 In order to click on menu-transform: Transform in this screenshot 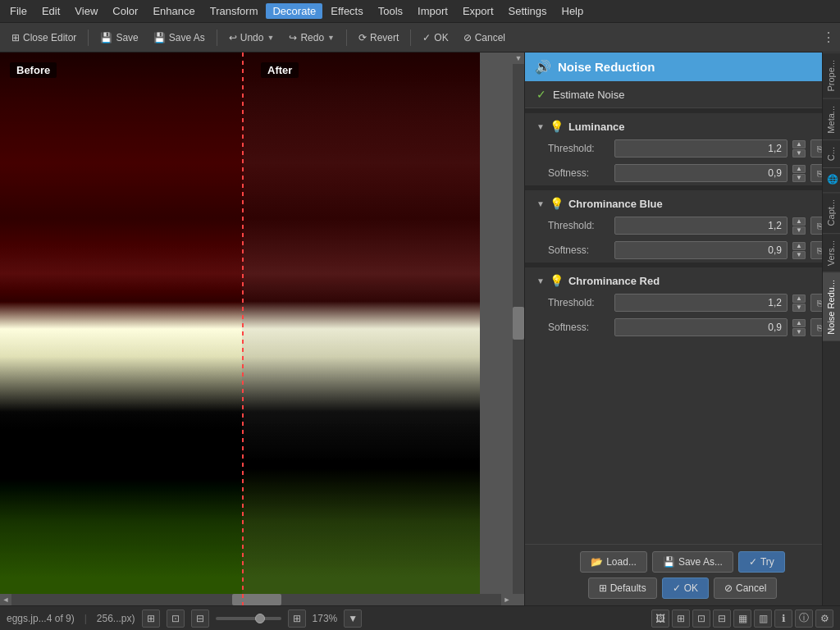, I will do `click(235, 11)`.